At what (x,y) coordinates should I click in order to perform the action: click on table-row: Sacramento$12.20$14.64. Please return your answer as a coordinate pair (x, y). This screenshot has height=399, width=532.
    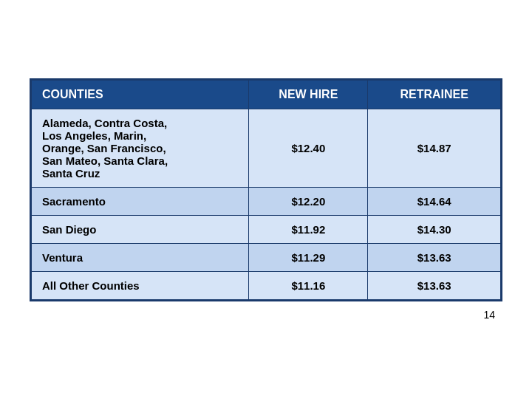
    Looking at the image, I should click on (266, 201).